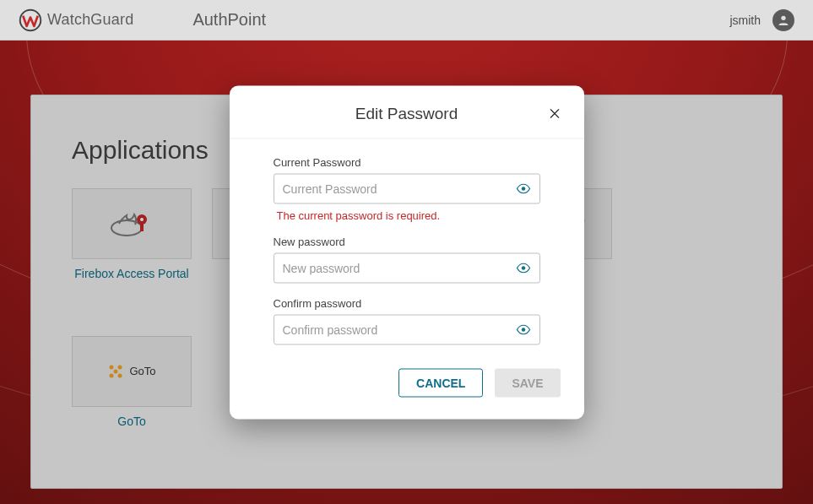 The width and height of the screenshot is (813, 504). I want to click on header-bar: WatchGuard AuthPoint jsmith, so click(407, 20).